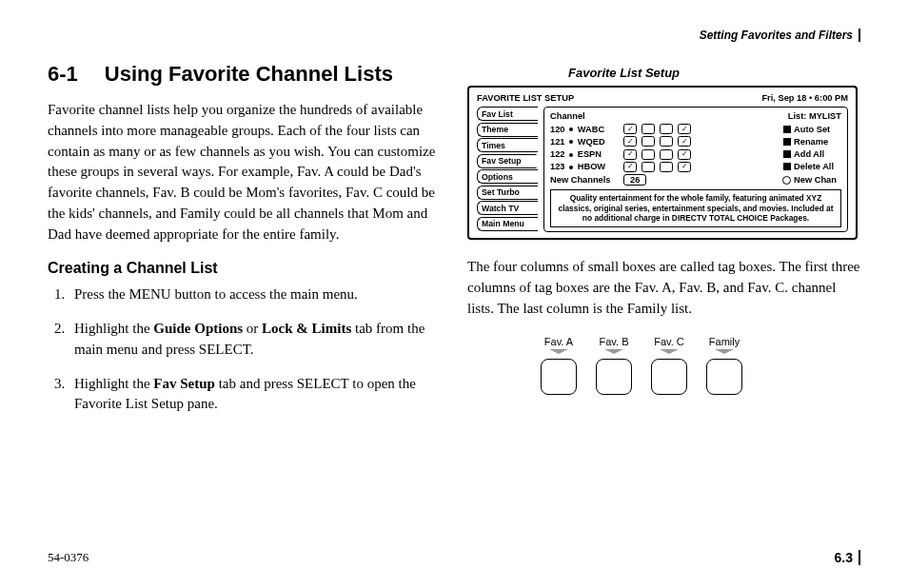 This screenshot has width=908, height=588. Describe the element at coordinates (567, 116) in the screenshot. I see `channel-header: Channel` at that location.